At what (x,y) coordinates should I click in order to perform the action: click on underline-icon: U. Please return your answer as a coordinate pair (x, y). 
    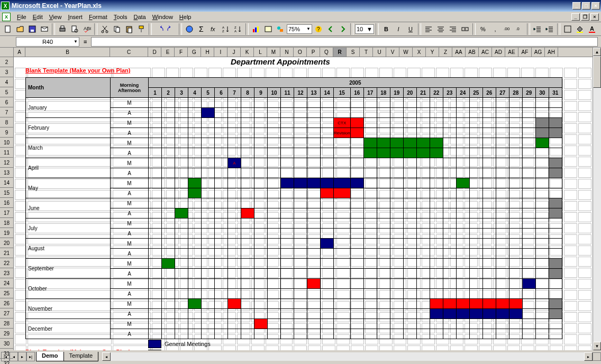
    Looking at the image, I should click on (411, 29).